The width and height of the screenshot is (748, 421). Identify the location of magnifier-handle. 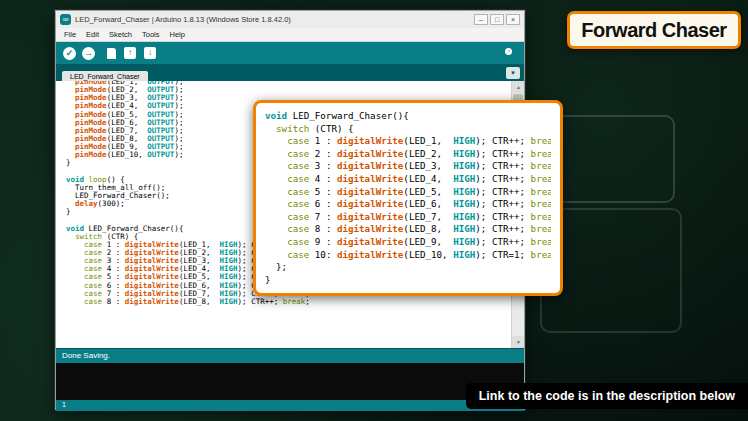
(508, 52).